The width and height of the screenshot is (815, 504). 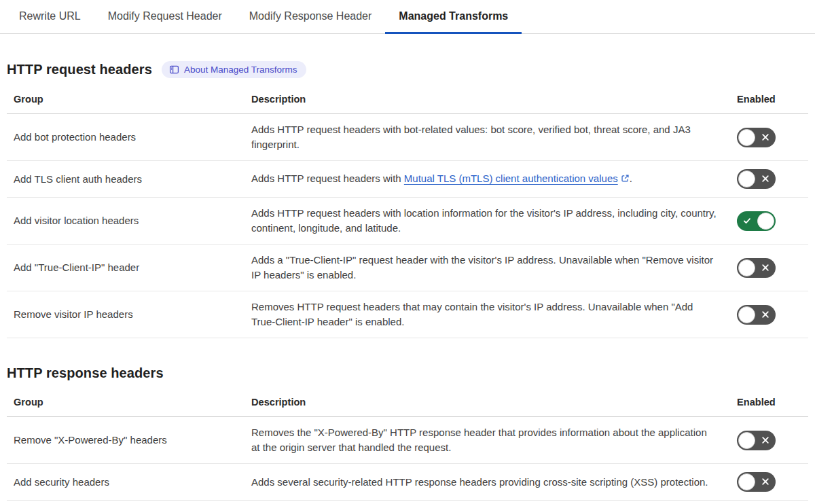 I want to click on table-row: Add visitor location headers Adds HTTP r…, so click(x=408, y=221).